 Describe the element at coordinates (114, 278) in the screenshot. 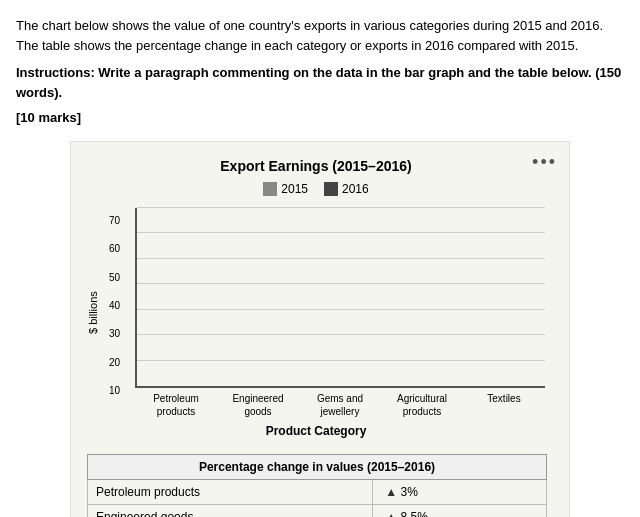

I see `y-tick-50: 50` at that location.